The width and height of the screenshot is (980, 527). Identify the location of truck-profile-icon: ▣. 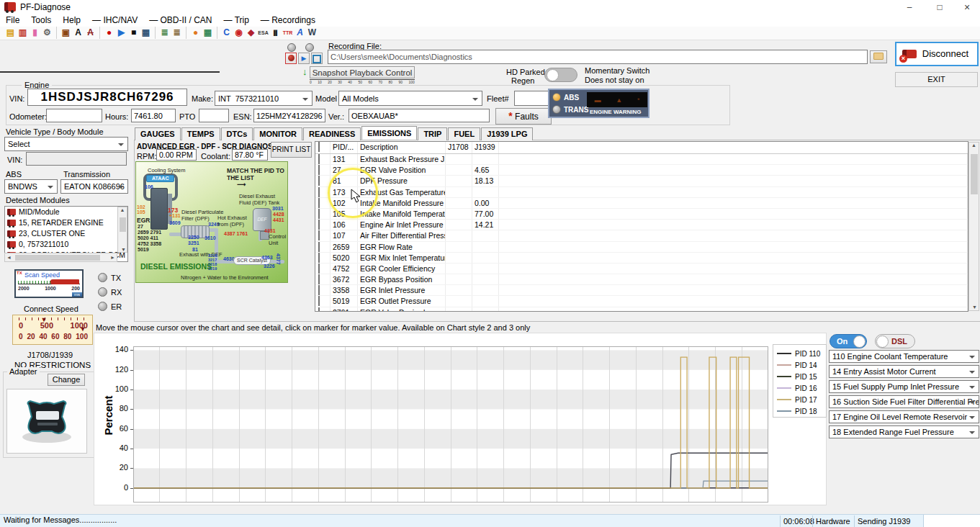
(64, 33).